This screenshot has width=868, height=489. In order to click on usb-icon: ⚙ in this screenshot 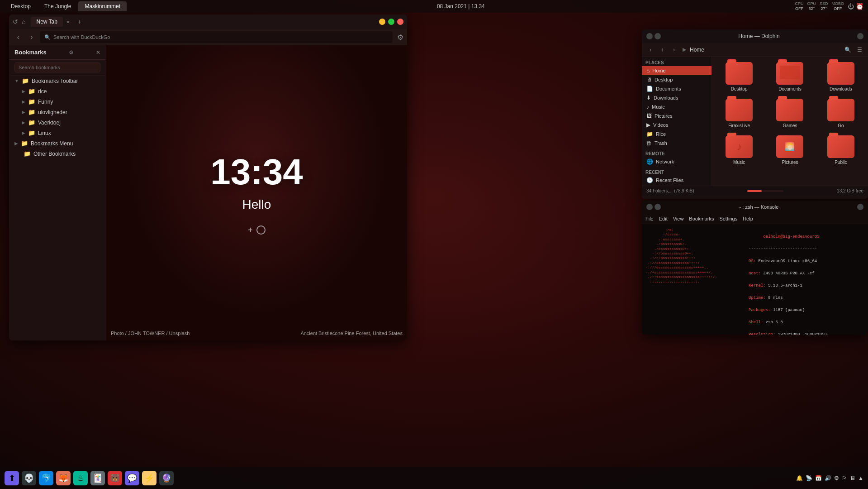, I will do `click(837, 478)`.